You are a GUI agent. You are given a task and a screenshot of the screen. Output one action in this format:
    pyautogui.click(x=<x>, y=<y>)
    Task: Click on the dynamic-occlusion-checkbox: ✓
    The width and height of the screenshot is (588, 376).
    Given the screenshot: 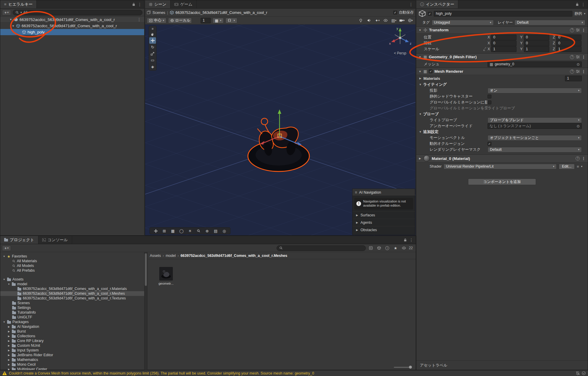 What is the action you would take?
    pyautogui.click(x=489, y=144)
    